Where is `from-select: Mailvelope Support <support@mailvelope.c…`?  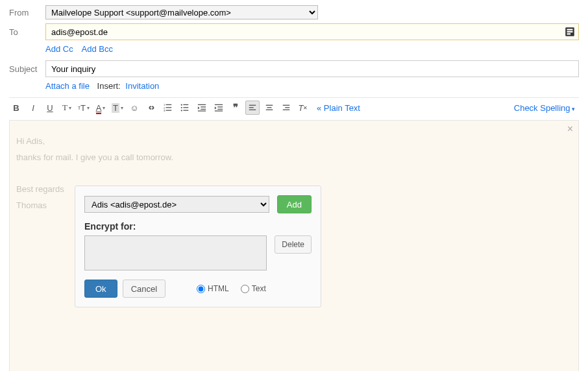
from-select: Mailvelope Support <support@mailvelope.c… is located at coordinates (182, 12).